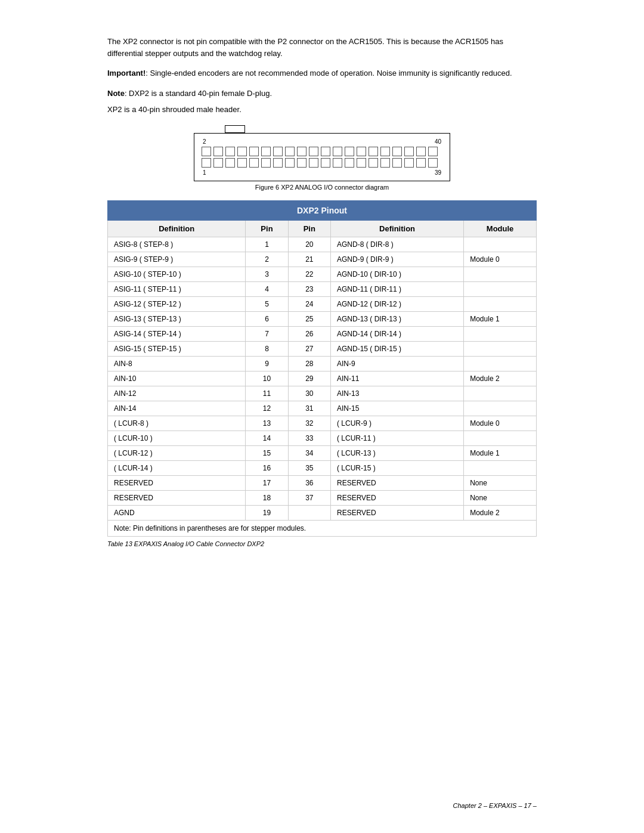  Describe the element at coordinates (177, 453) in the screenshot. I see `cell-def1: ( LCUR-12 )` at that location.